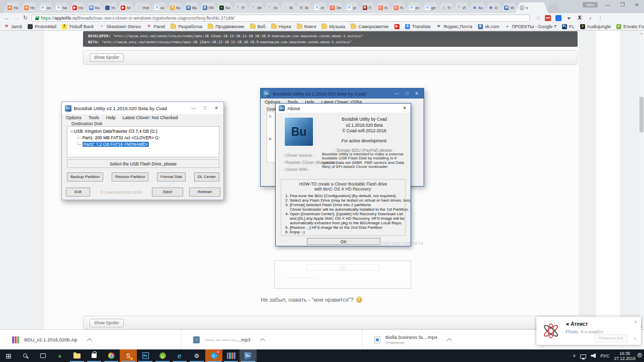 The width and height of the screenshot is (644, 362). Describe the element at coordinates (208, 8) in the screenshot. I see `browser-tab: BПК` at that location.